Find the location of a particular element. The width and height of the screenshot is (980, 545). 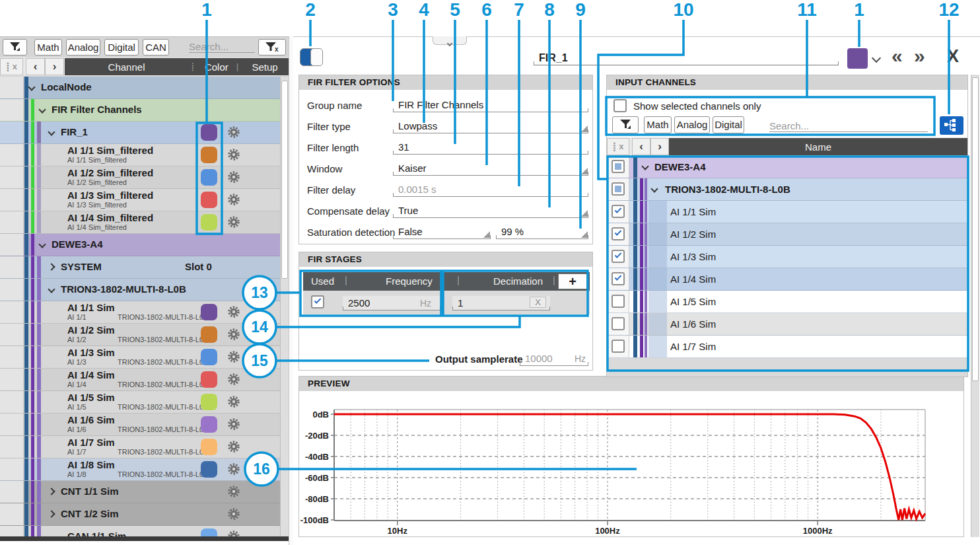

channel-row: AI 1/2 SimAI 1/2TRION3-1802-MULTI-8-L0B is located at coordinates (144, 335).